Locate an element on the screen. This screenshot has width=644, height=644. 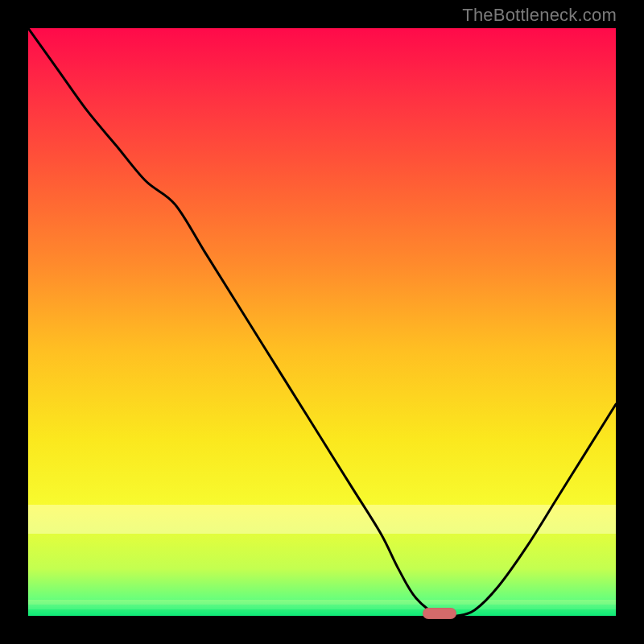
watermark-text: TheBottleneck.com is located at coordinates (539, 15).